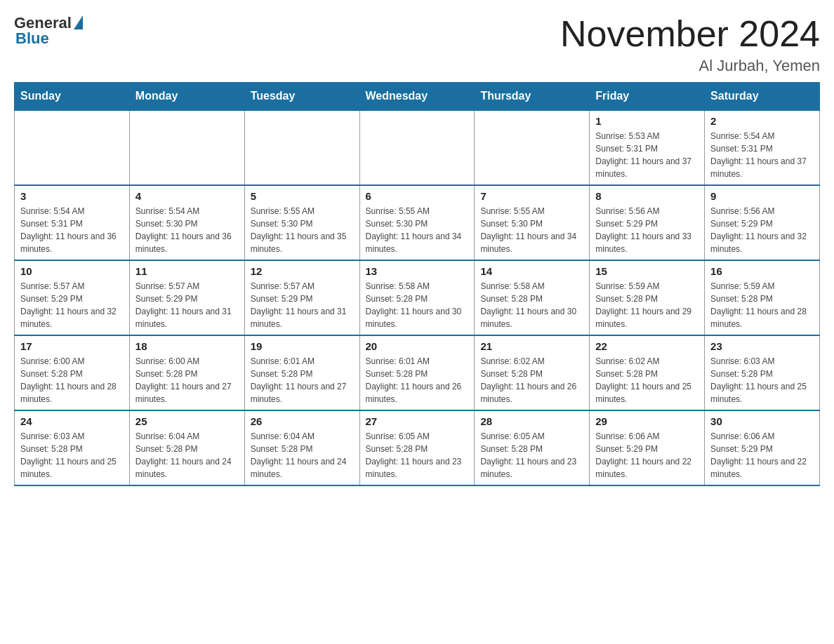 This screenshot has height=644, width=834. What do you see at coordinates (187, 347) in the screenshot?
I see `day-number: 18` at bounding box center [187, 347].